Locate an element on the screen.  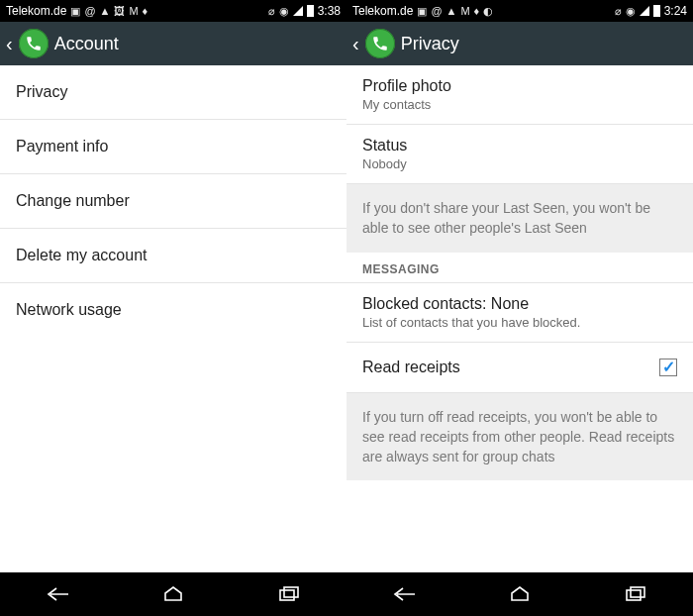
image-icon: 🖼 is located at coordinates (119, 11).